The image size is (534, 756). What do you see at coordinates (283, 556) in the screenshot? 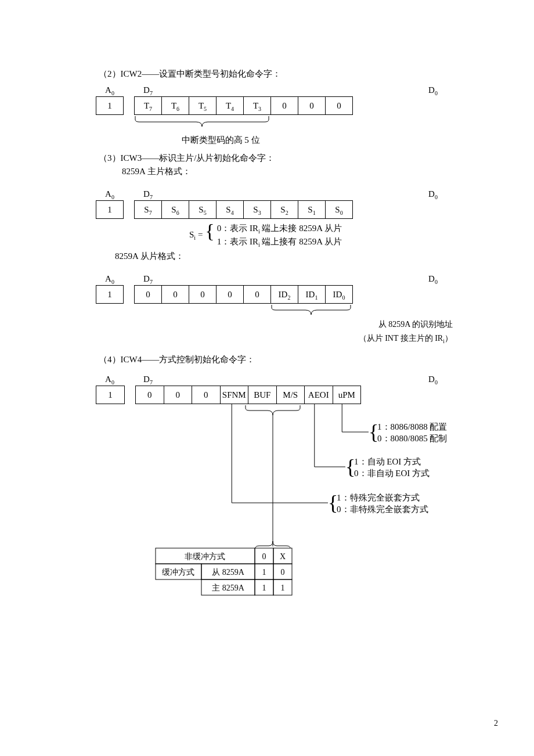
I see `svg-text: X` at bounding box center [283, 556].